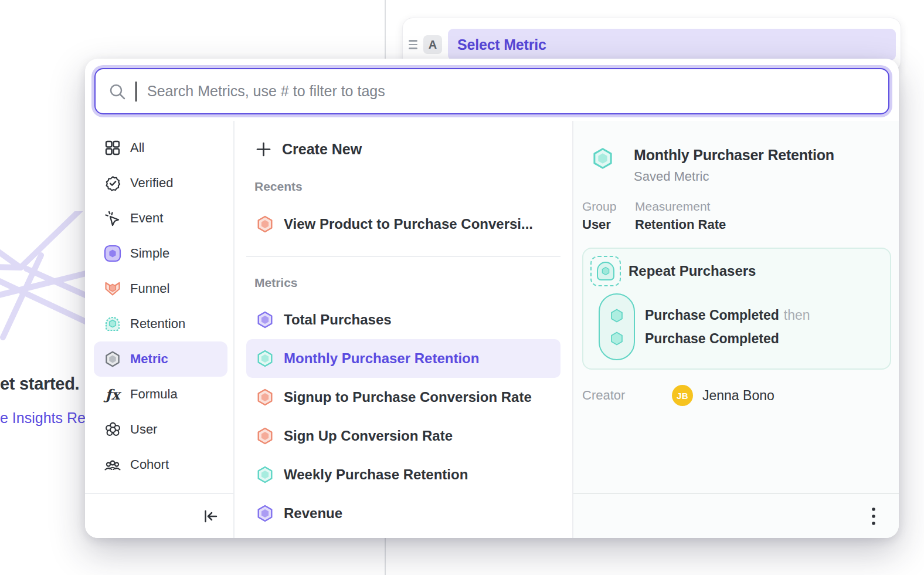 The height and width of the screenshot is (575, 924). I want to click on metric-item: Revenue, so click(403, 513).